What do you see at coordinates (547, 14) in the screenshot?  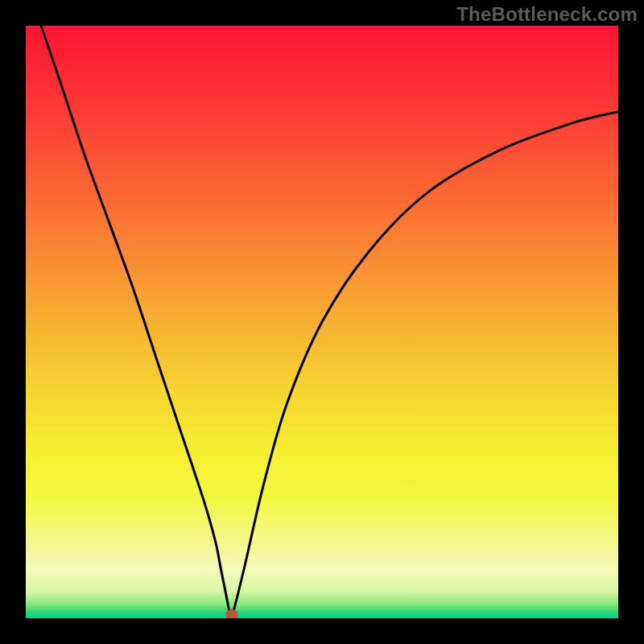 I see `watermark-text: TheBottleneck.com` at bounding box center [547, 14].